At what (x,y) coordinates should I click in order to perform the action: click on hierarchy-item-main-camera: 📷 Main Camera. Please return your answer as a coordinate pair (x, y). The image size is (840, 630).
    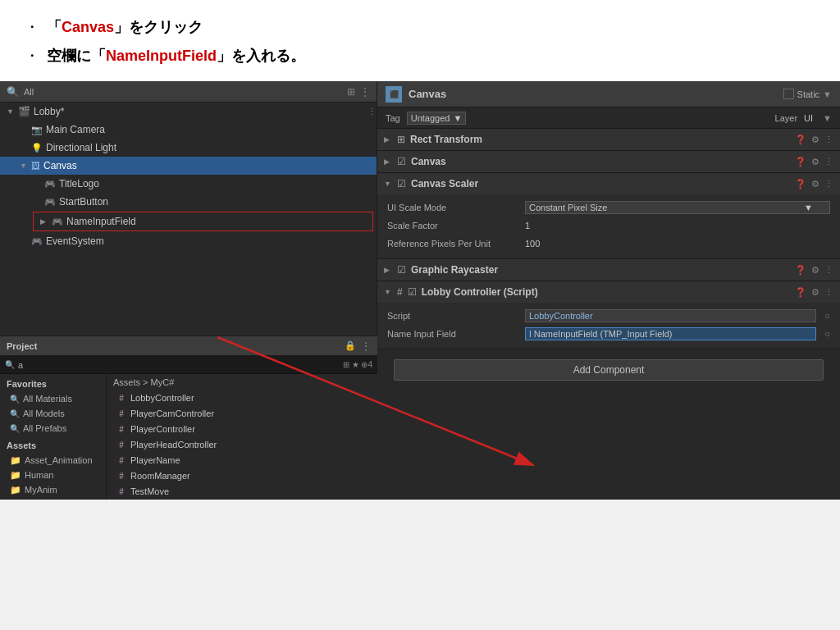
    Looking at the image, I should click on (189, 130).